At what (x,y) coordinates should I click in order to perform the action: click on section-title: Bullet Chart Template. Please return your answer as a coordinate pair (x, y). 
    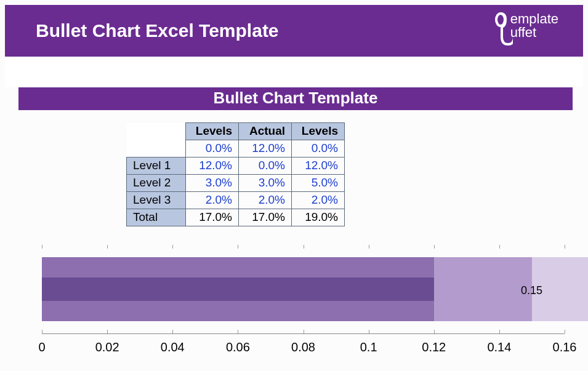
    Looking at the image, I should click on (296, 98).